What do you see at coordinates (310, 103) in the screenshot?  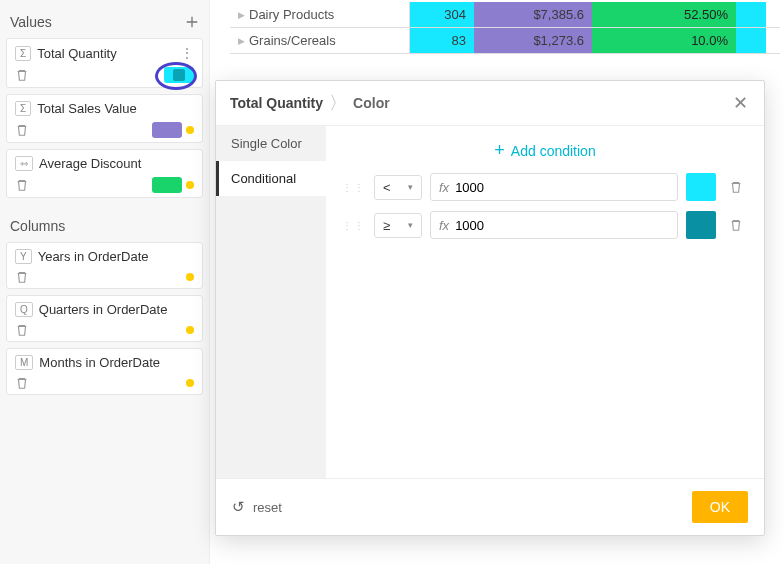 I see `breadcrumb: Total Quantity 〉 Color` at bounding box center [310, 103].